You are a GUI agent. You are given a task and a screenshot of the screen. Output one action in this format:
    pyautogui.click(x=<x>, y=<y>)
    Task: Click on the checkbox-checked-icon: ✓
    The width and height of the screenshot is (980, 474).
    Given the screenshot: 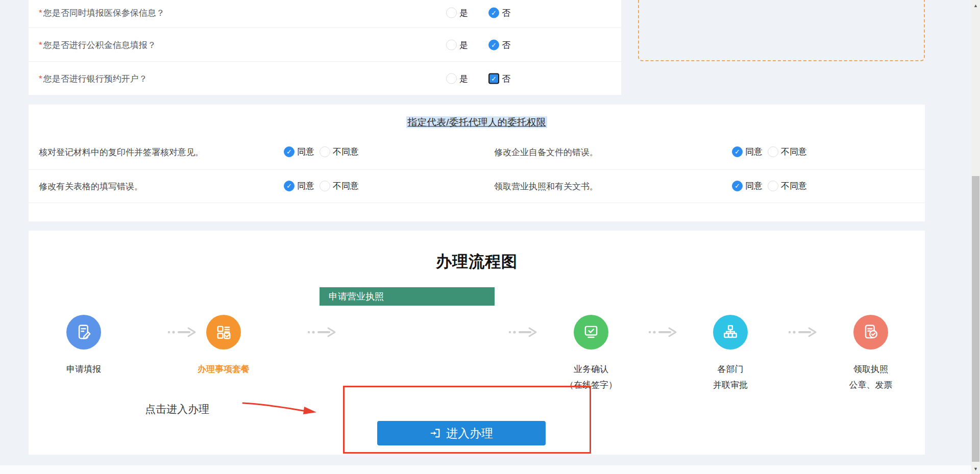 What is the action you would take?
    pyautogui.click(x=494, y=79)
    